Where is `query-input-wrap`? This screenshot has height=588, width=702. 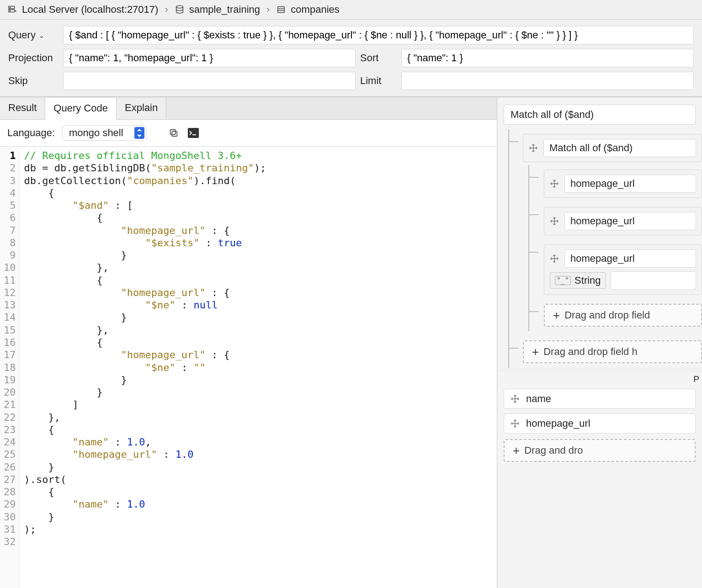
query-input-wrap is located at coordinates (378, 35).